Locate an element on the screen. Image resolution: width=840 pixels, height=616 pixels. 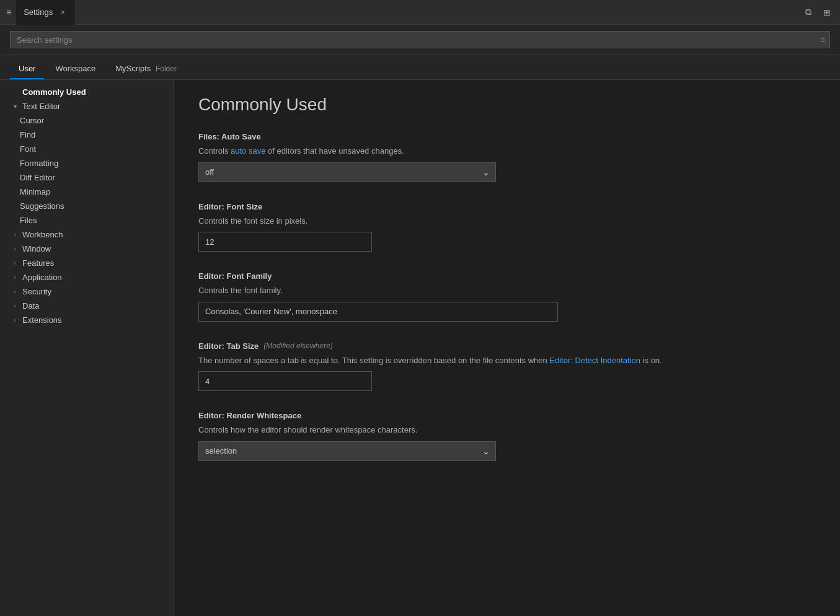
sidebar-item-formatting: Formatting is located at coordinates (87, 164).